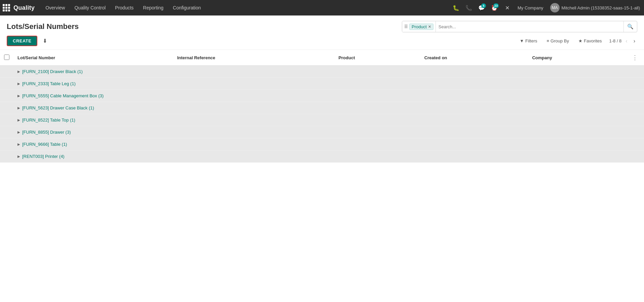  I want to click on page-header: Lots/Serial Numbers ☰ Product ✕ 🔍, so click(322, 24).